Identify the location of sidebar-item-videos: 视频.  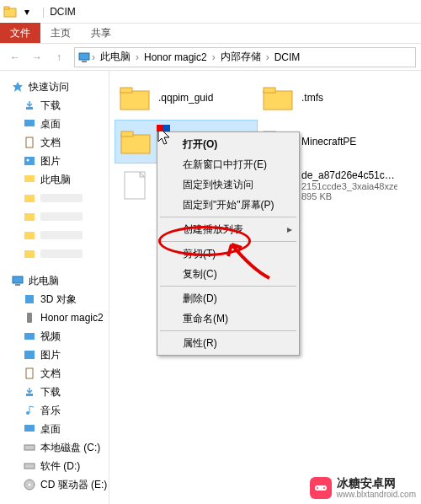
(54, 336).